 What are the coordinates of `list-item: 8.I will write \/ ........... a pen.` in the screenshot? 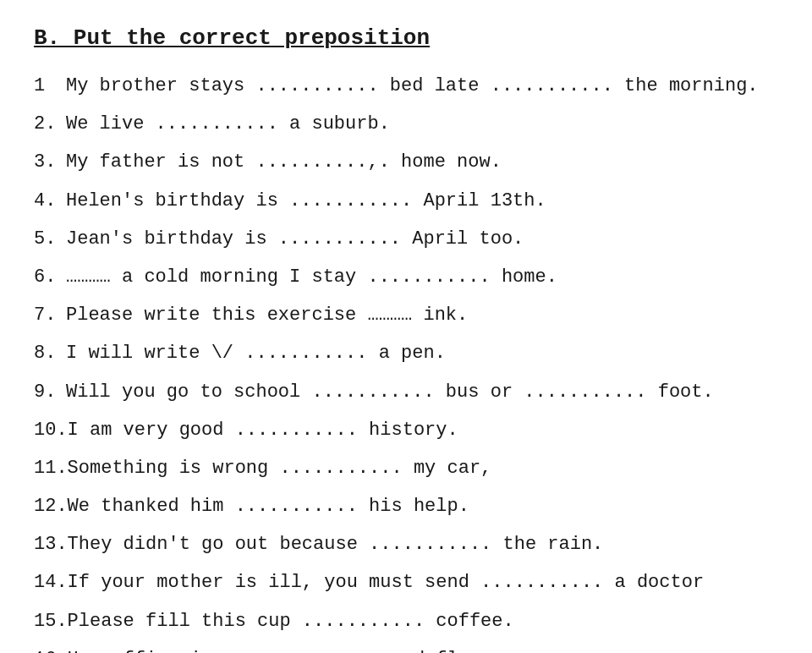 It's located at (406, 354).